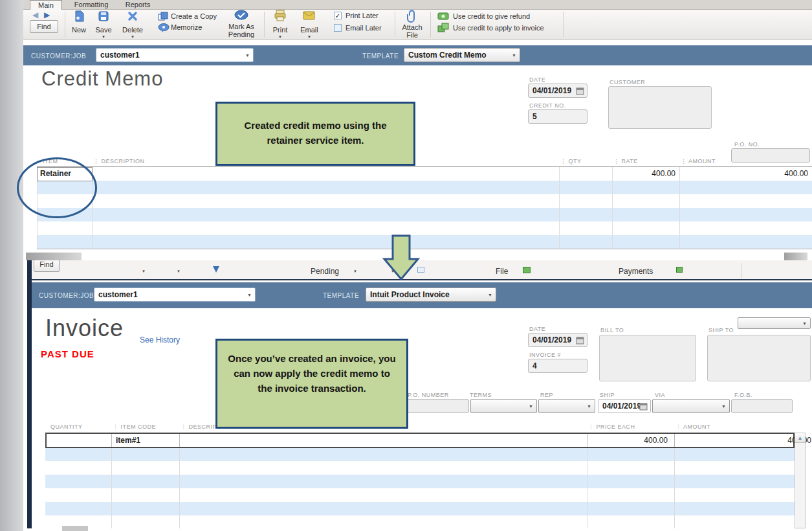 The image size is (812, 531). Describe the element at coordinates (133, 37) in the screenshot. I see `delete-dropdown-caret: ▼` at that location.